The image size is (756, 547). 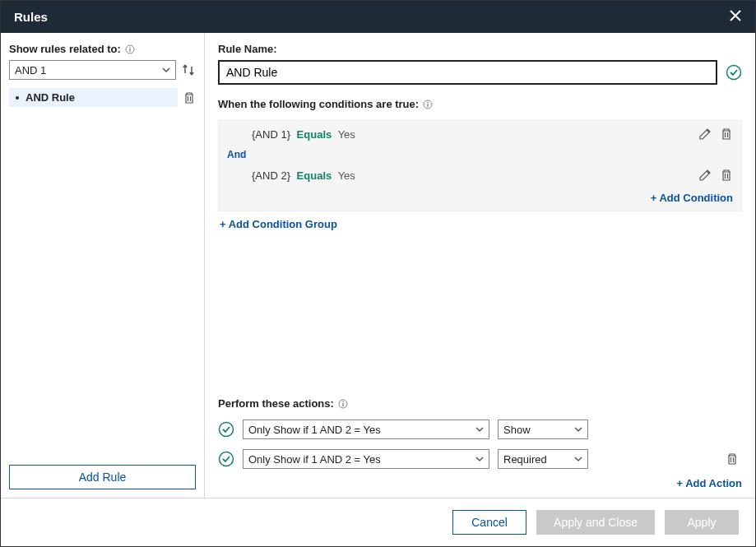 What do you see at coordinates (480, 175) in the screenshot?
I see `condition-row: {AND 2} Equals Yes` at bounding box center [480, 175].